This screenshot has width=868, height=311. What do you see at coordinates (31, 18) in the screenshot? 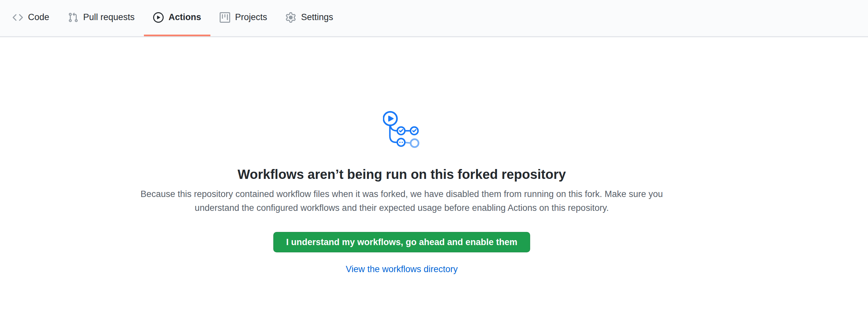
I see `tab-code: Code` at bounding box center [31, 18].